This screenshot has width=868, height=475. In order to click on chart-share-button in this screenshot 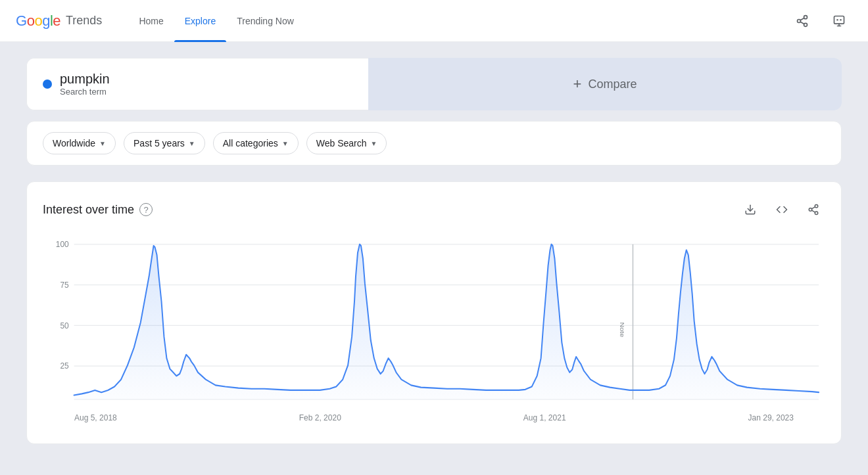, I will do `click(813, 210)`.